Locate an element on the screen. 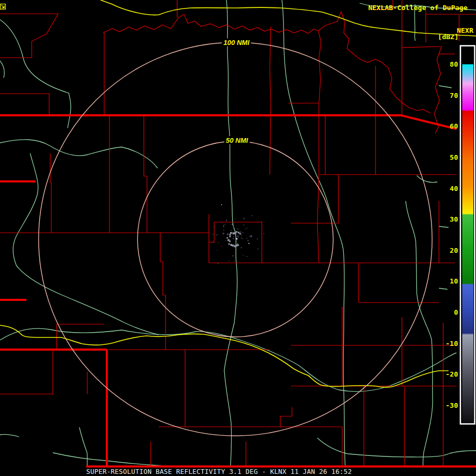 The image size is (476, 476). colorbar-tick-50: 50 is located at coordinates (446, 158).